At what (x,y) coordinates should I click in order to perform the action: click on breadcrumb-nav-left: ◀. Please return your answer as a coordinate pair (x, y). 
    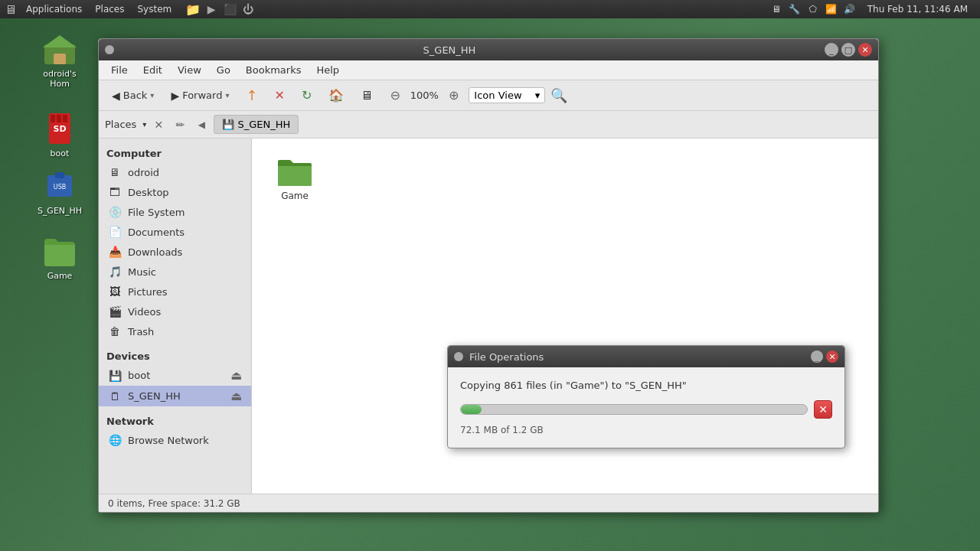
    Looking at the image, I should click on (201, 125).